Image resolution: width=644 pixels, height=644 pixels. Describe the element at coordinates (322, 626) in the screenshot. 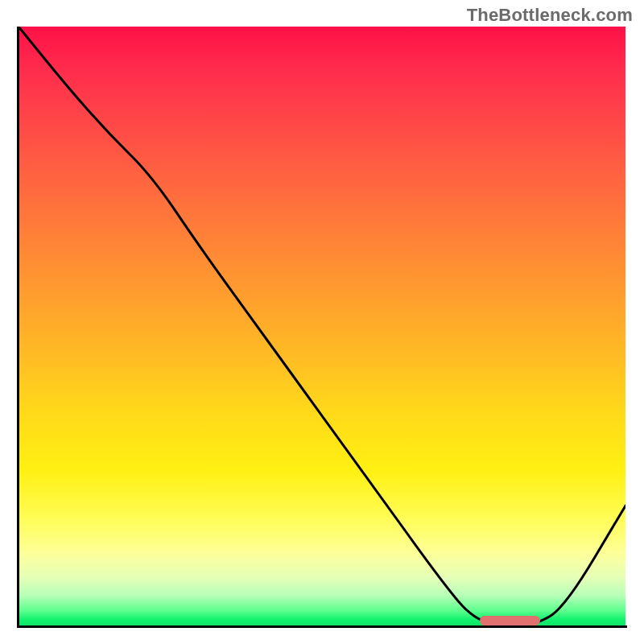

I see `x-axis` at that location.